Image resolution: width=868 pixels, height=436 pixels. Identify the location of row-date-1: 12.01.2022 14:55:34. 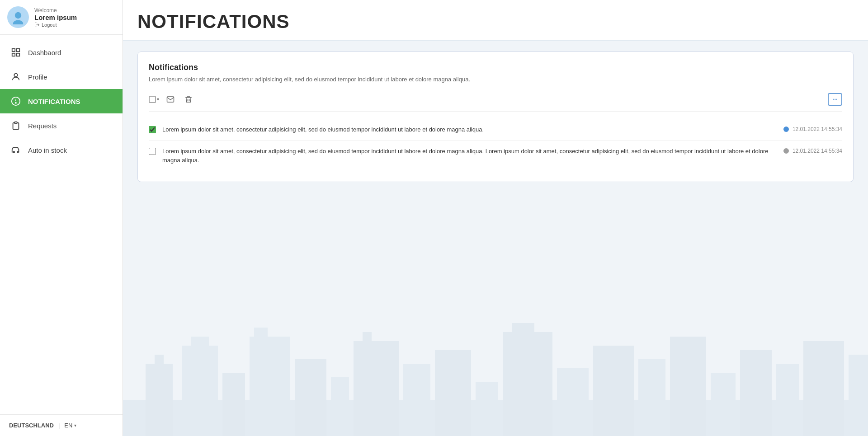
(817, 129).